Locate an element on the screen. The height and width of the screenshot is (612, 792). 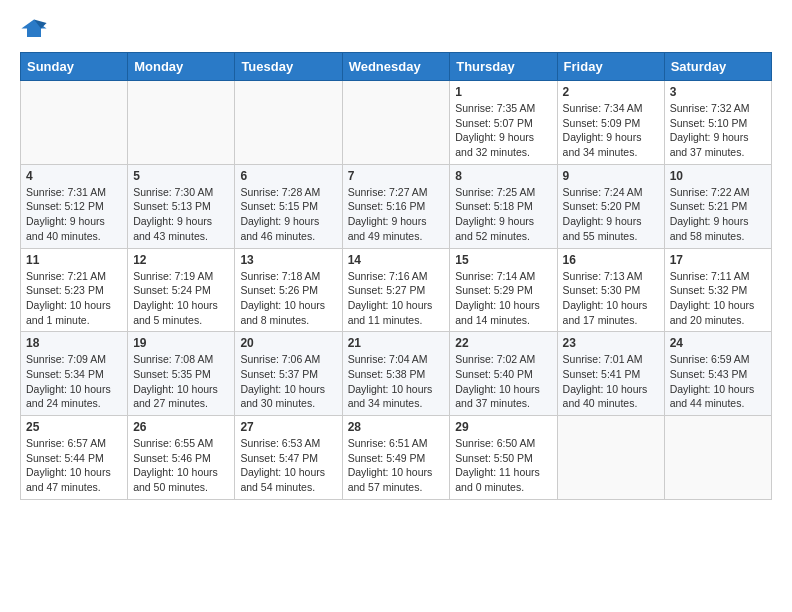
calendar-cell: 1Sunrise: 7:35 AM Sunset: 5:07 PM Daylig… is located at coordinates (504, 123).